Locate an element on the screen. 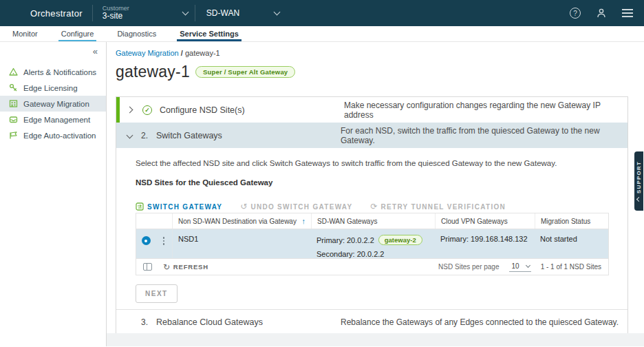 The image size is (644, 347). step2-title: Switch Gateways is located at coordinates (189, 136).